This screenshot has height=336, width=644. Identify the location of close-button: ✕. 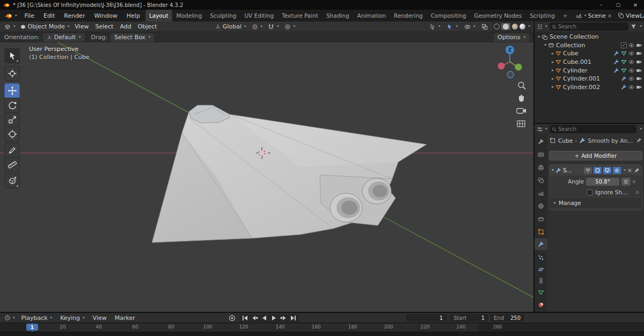
(635, 5).